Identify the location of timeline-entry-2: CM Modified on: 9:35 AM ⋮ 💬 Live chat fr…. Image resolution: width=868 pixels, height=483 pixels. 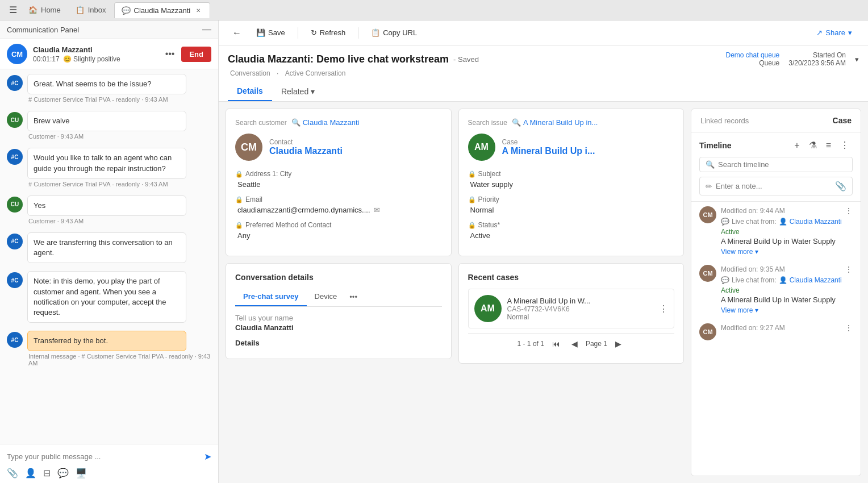
(776, 290).